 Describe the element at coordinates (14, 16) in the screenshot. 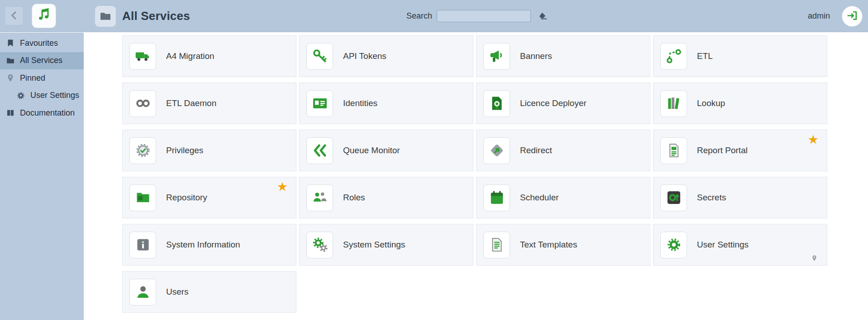

I see `chevron-left-icon` at that location.